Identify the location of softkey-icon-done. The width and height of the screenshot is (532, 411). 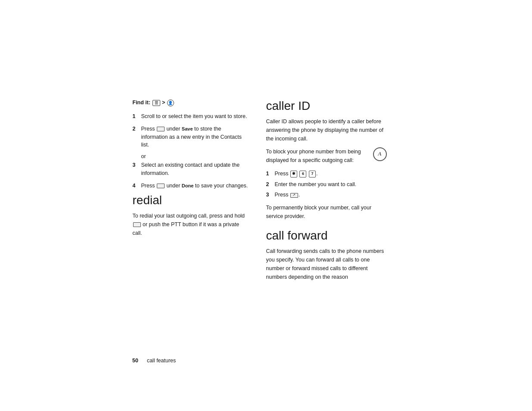
(161, 186).